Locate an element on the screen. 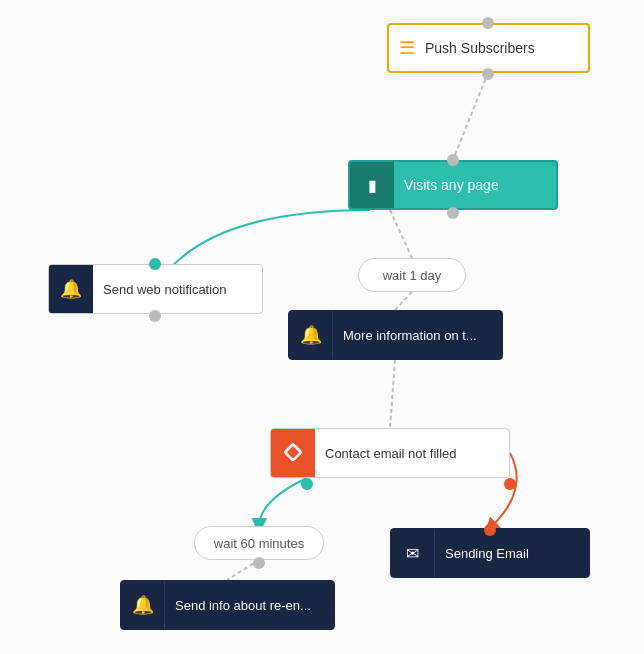 The width and height of the screenshot is (644, 654). dot-send-web-bottom is located at coordinates (155, 316).